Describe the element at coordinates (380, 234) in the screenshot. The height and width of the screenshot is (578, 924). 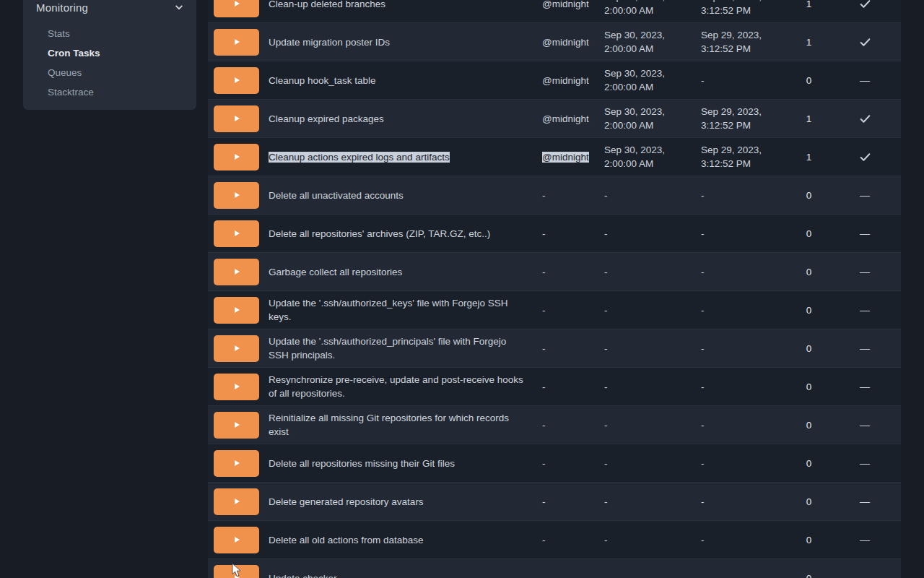
I see `task-name-text: Delete all repositories' archives (ZIP, …` at that location.